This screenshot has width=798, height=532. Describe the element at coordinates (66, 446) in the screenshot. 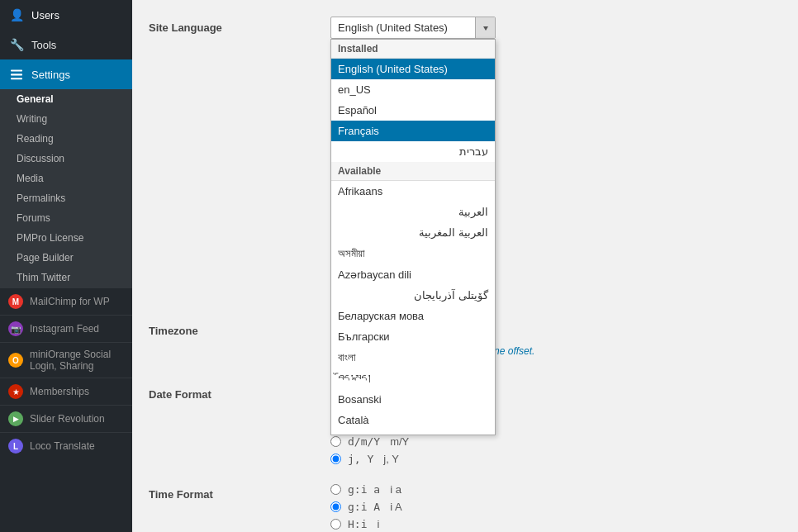

I see `sidebar-item-loco-translate: L Loco Translate` at that location.